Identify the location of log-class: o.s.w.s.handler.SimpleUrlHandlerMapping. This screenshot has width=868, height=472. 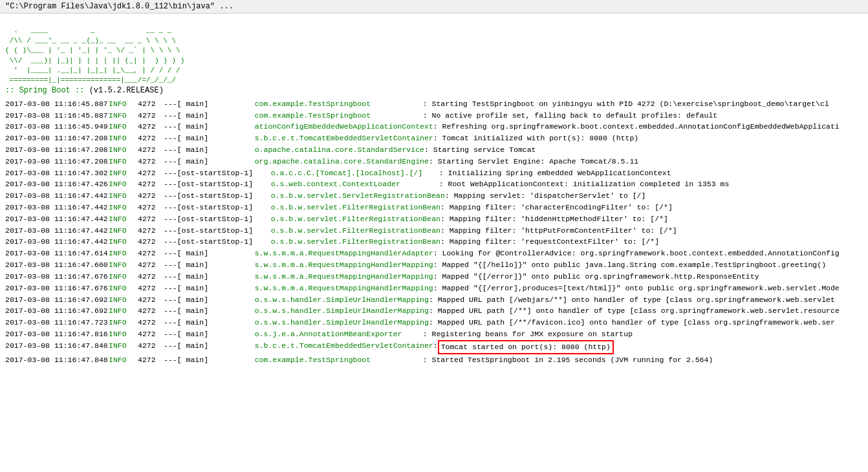
(342, 311).